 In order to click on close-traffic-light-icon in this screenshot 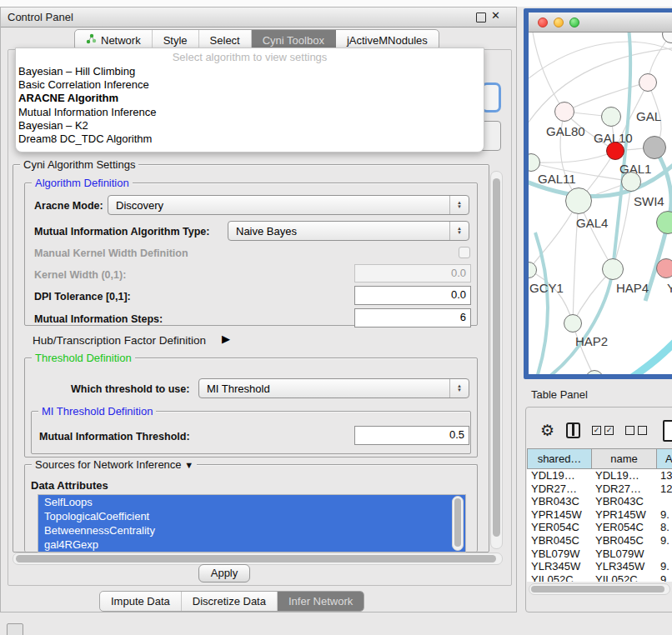, I will do `click(543, 22)`.